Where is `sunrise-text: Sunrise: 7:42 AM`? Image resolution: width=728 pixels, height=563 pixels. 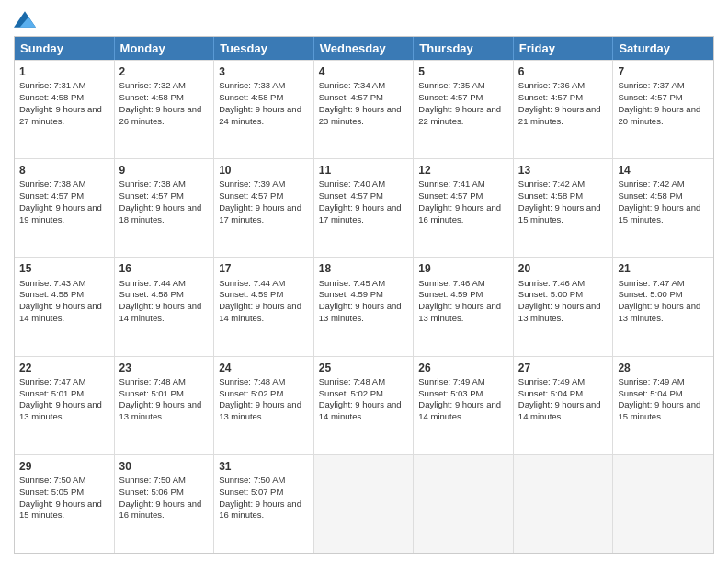
sunrise-text: Sunrise: 7:42 AM is located at coordinates (563, 184).